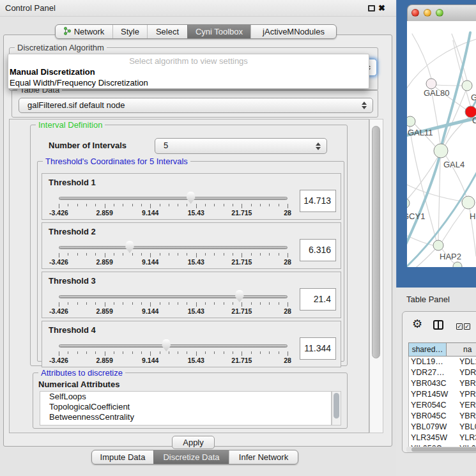 This screenshot has height=476, width=476. Describe the element at coordinates (454, 165) in the screenshot. I see `node-label-gal4: GAL4` at that location.